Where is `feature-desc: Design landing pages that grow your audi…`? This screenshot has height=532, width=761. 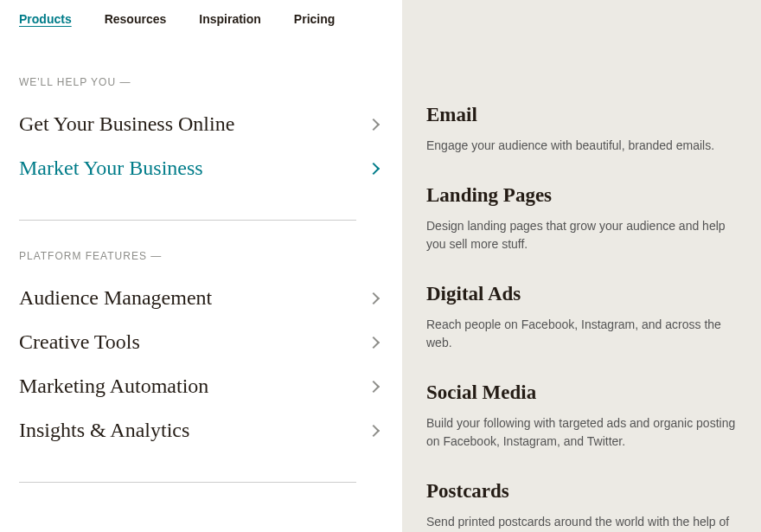 feature-desc: Design landing pages that grow your audi… is located at coordinates (581, 235).